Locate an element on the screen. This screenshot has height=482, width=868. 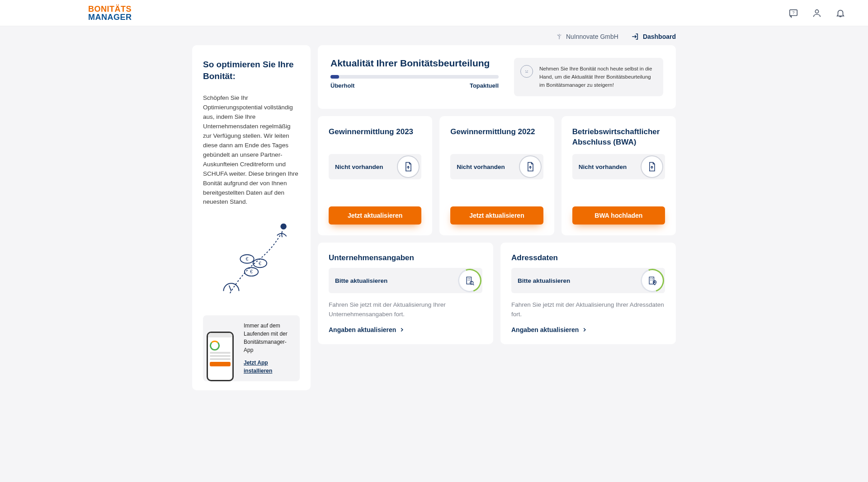
progress-left-label: Überholt is located at coordinates (343, 86).